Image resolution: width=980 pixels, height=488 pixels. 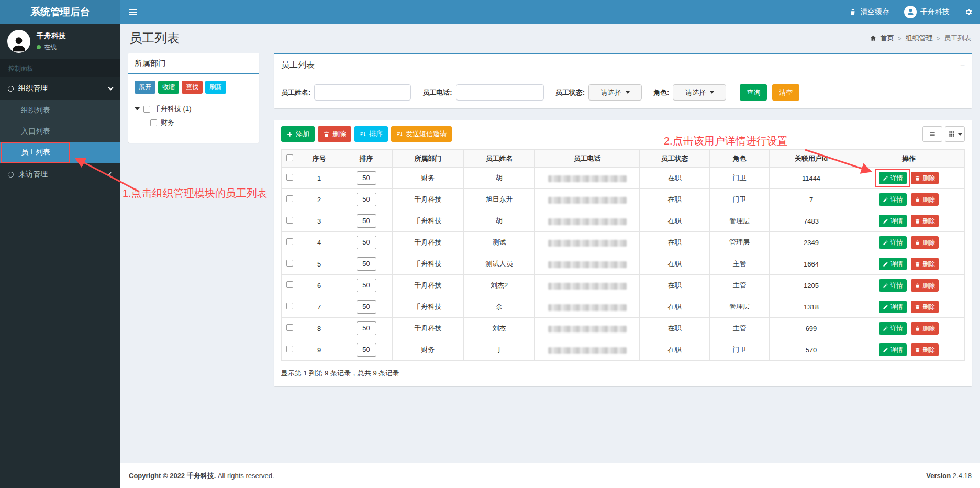 What do you see at coordinates (319, 307) in the screenshot?
I see `cell-no: 7` at bounding box center [319, 307].